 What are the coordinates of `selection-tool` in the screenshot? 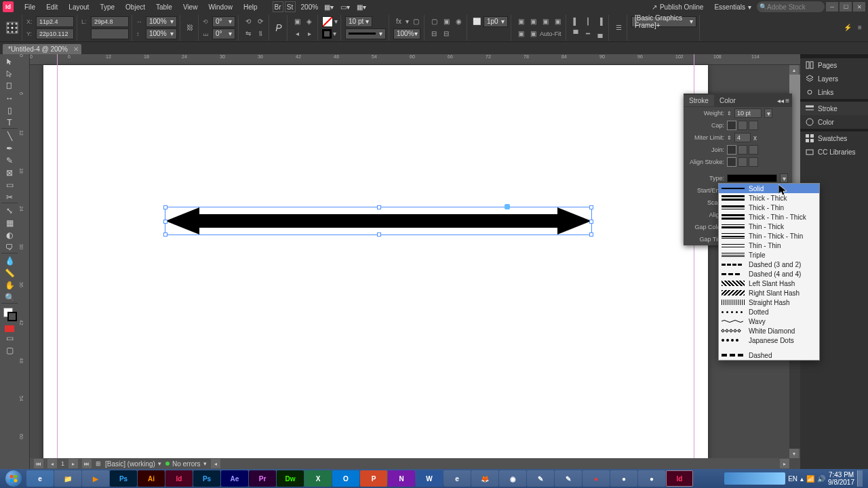 It's located at (9, 62).